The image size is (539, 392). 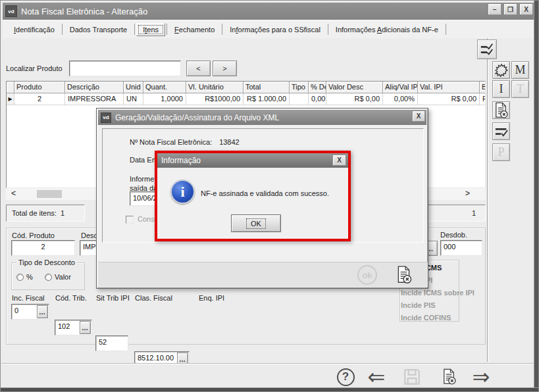 What do you see at coordinates (34, 213) in the screenshot?
I see `total-items-label: Total de itens:` at bounding box center [34, 213].